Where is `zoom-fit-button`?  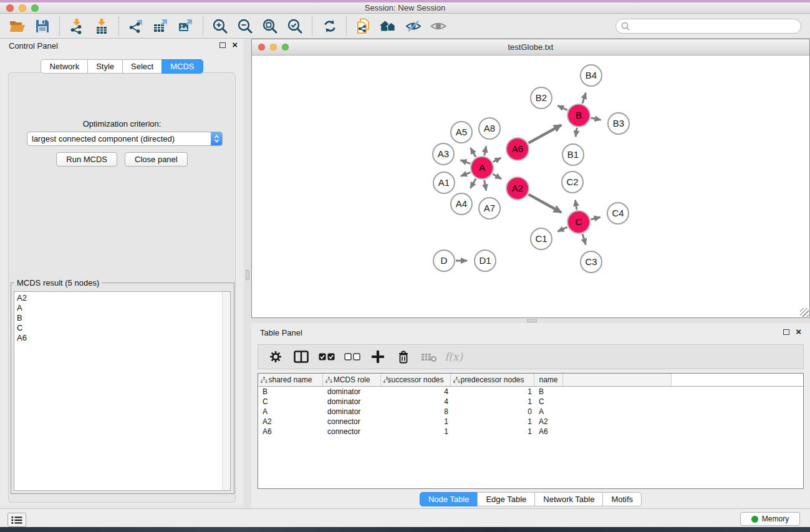
zoom-fit-button is located at coordinates (270, 26).